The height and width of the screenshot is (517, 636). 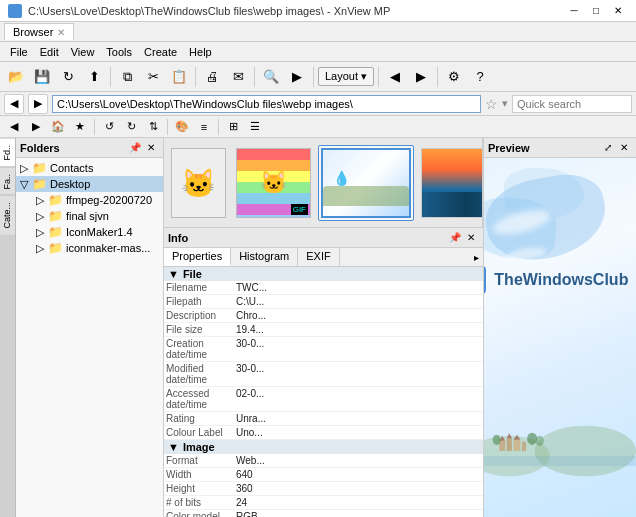 I want to click on folder-item-ffmpeg: ▷ 📁 ffmpeg-20200720, so click(x=90, y=200).